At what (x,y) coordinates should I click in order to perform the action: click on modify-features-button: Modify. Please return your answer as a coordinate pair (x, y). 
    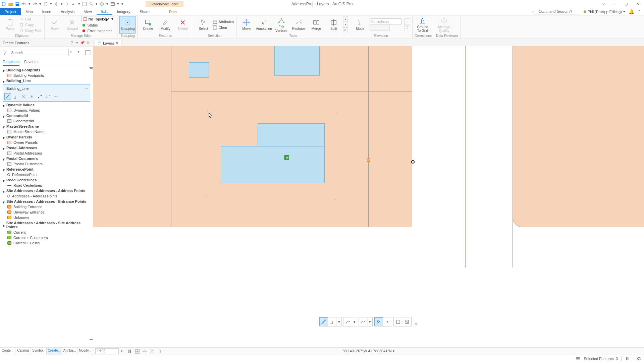
    Looking at the image, I should click on (165, 25).